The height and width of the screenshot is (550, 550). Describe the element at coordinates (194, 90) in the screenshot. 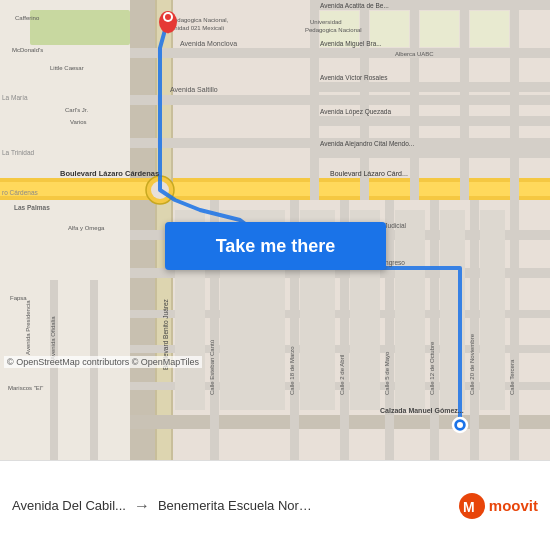

I see `svg-text: Avenida Saltillo` at that location.